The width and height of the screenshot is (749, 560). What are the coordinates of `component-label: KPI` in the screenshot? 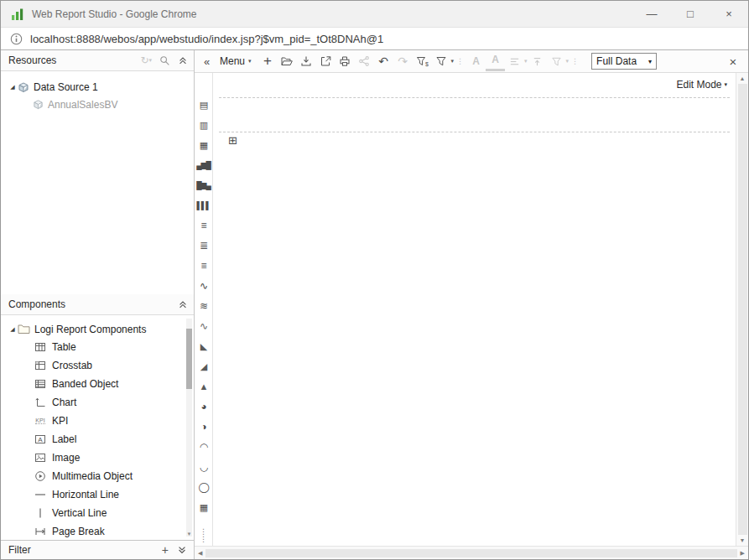 It's located at (60, 421).